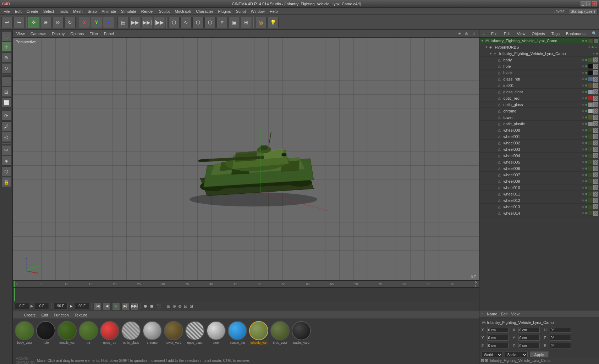  I want to click on cube-button: ⬡, so click(174, 22).